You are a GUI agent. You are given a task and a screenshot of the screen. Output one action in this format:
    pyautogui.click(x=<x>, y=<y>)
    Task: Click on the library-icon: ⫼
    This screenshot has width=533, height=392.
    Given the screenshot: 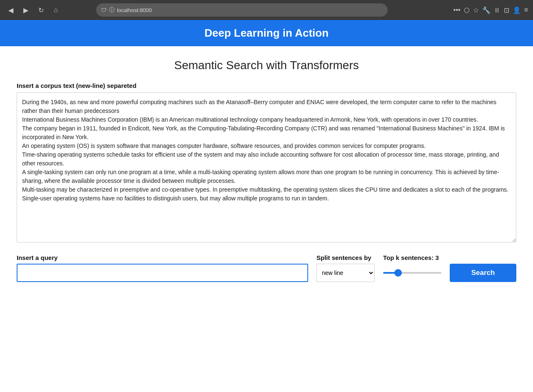 What is the action you would take?
    pyautogui.click(x=497, y=10)
    